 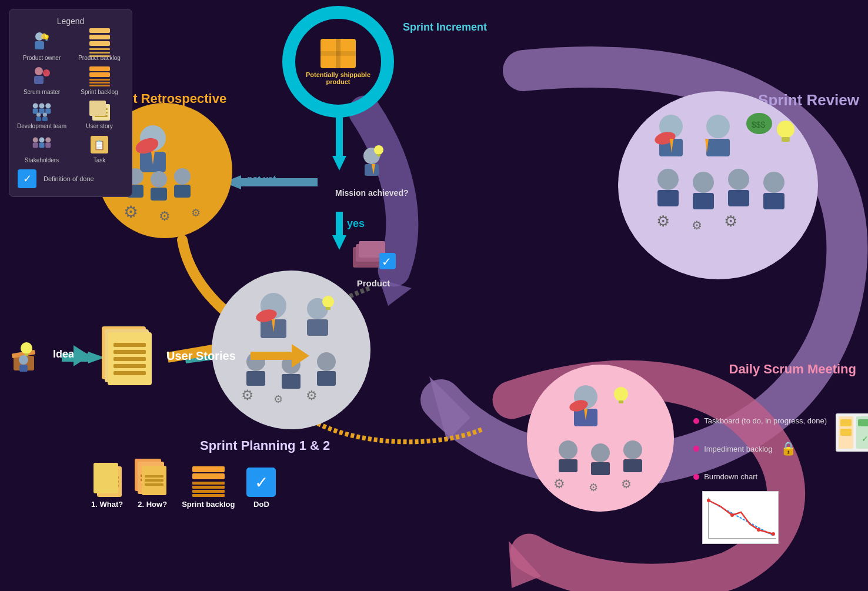 What do you see at coordinates (738, 449) in the screenshot?
I see `impediment-legend-label: Impediment backlog` at bounding box center [738, 449].